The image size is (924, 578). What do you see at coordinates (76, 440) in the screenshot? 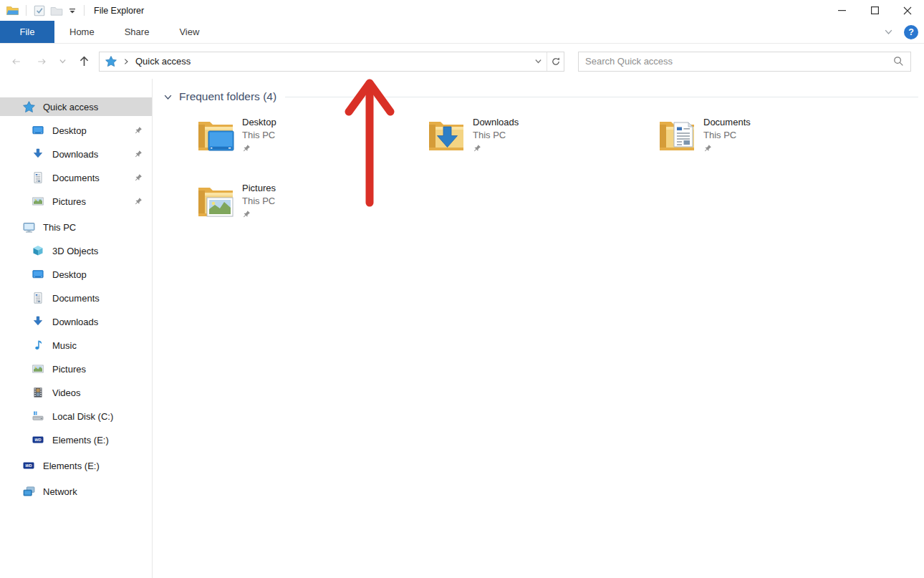
I see `sidebar-item-elements-e: WD Elements (E:)` at bounding box center [76, 440].